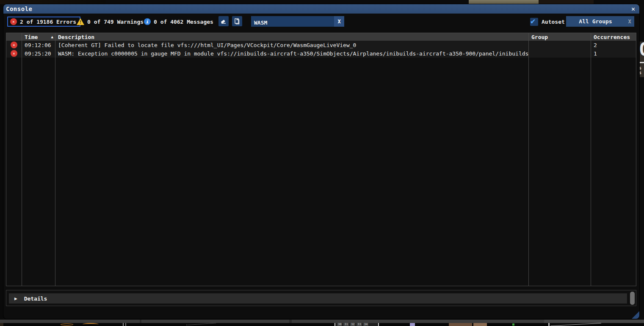 The image size is (644, 326). Describe the element at coordinates (224, 21) in the screenshot. I see `eraser-icon` at that location.